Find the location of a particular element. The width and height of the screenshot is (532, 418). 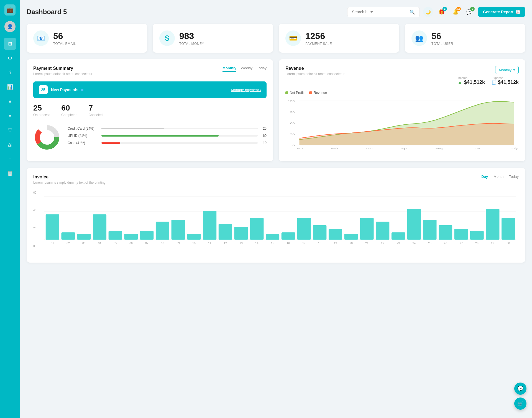

svg-text: 16 is located at coordinates (288, 243).